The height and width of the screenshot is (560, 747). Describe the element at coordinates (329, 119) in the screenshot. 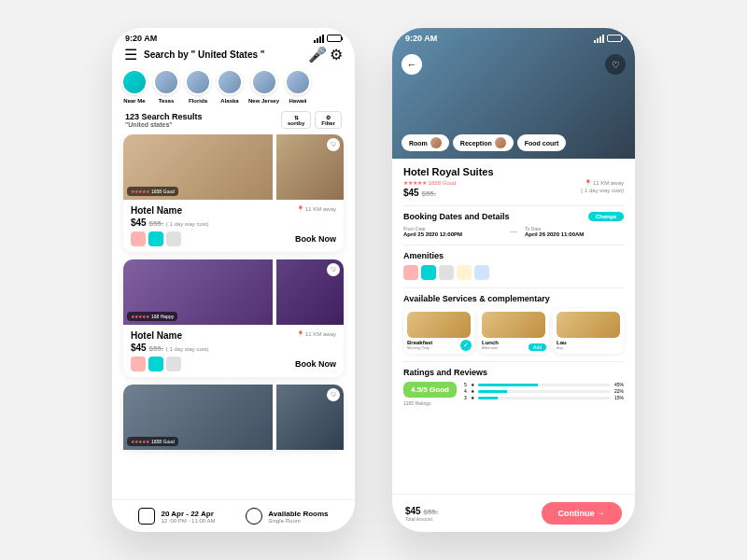

I see `filter-button: ⚙Filter` at that location.